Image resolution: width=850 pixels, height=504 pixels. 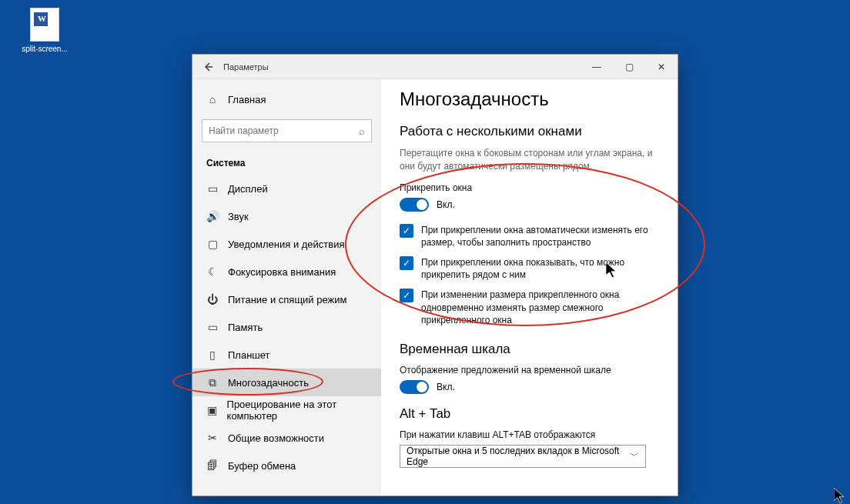 What do you see at coordinates (208, 66) in the screenshot?
I see `back-button` at bounding box center [208, 66].